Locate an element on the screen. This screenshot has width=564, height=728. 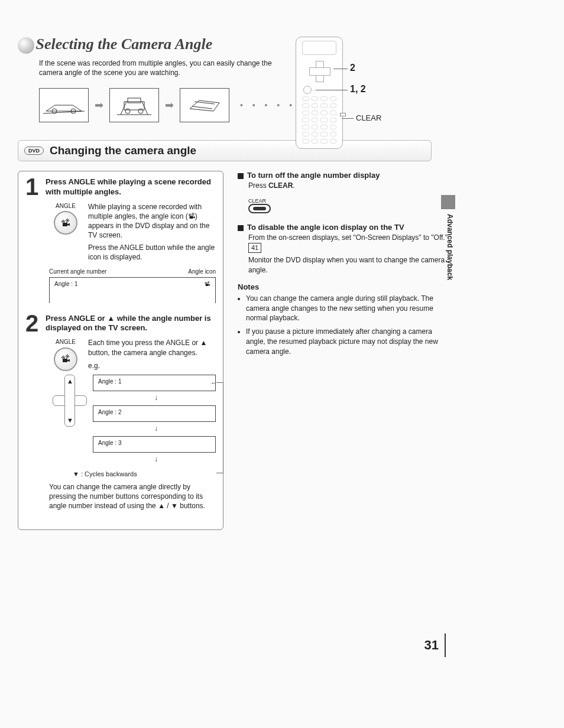
angle-example-diagram: ➡ ➡ • • • • • is located at coordinates (293, 105).